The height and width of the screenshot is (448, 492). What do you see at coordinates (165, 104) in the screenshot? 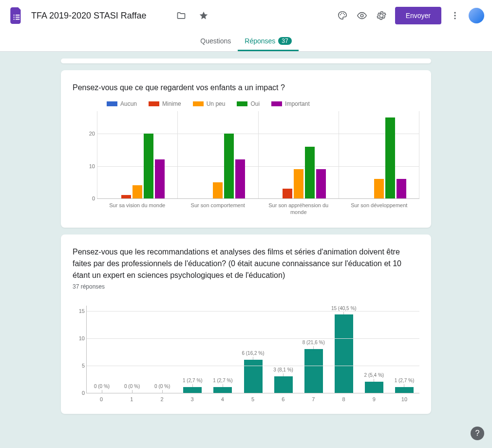
I see `legend-item: Minime` at bounding box center [165, 104].